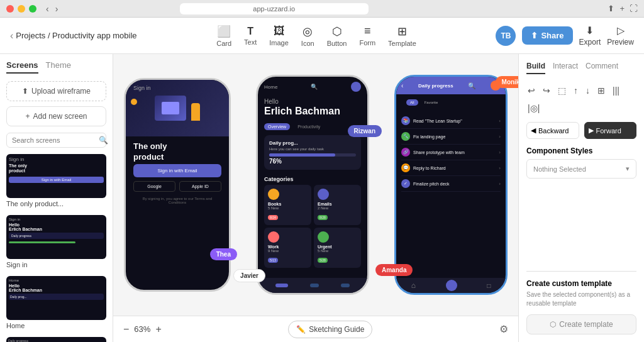 The width and height of the screenshot is (644, 342). I want to click on signin-email-button: Sign in with Email, so click(177, 171).